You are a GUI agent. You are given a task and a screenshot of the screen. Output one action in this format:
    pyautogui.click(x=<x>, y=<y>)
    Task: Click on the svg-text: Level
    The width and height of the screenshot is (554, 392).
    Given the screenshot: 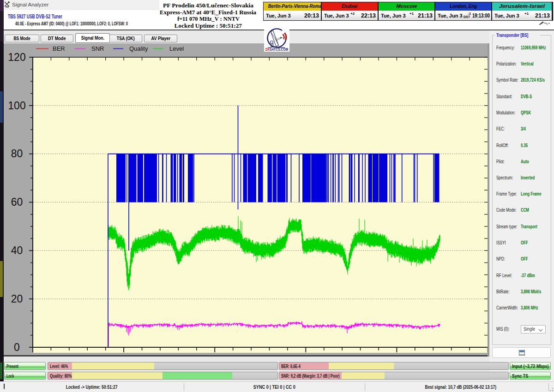 What is the action you would take?
    pyautogui.click(x=176, y=49)
    